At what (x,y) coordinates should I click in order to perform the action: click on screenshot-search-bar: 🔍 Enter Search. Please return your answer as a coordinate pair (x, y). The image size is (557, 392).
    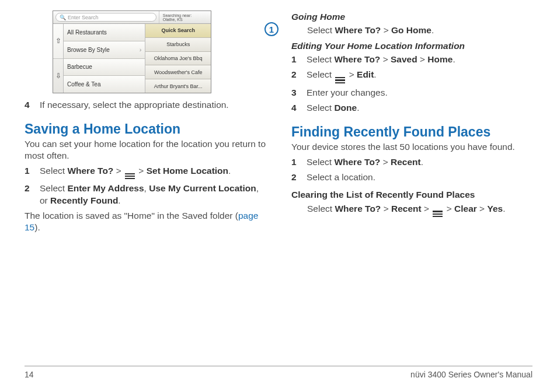
    Looking at the image, I should click on (106, 18).